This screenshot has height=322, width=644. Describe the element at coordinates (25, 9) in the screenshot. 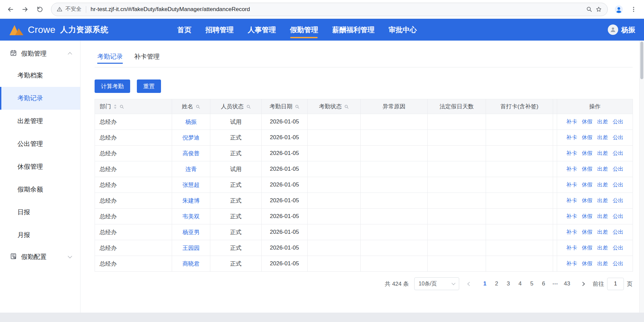

I see `browser-forward-icon` at that location.